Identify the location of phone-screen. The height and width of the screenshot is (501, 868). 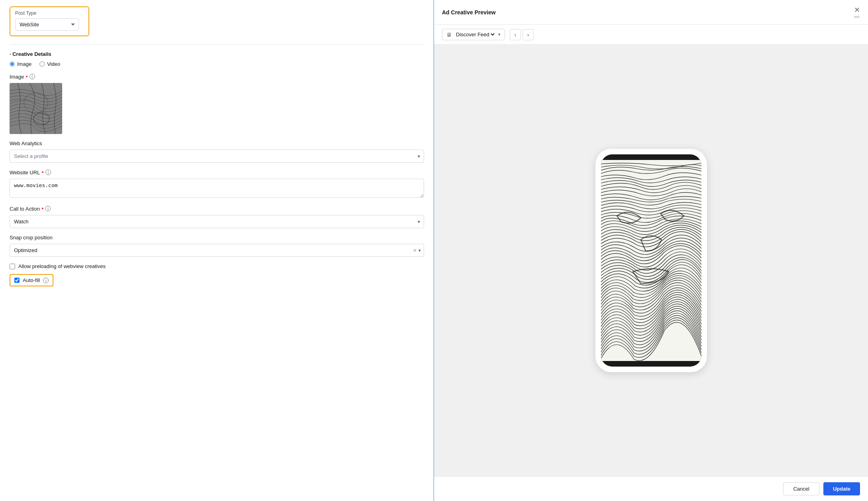
(651, 260).